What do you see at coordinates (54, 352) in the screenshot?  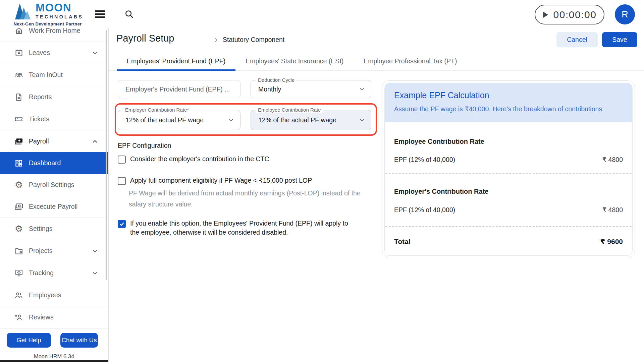 I see `sidebar-footer-divider` at bounding box center [54, 352].